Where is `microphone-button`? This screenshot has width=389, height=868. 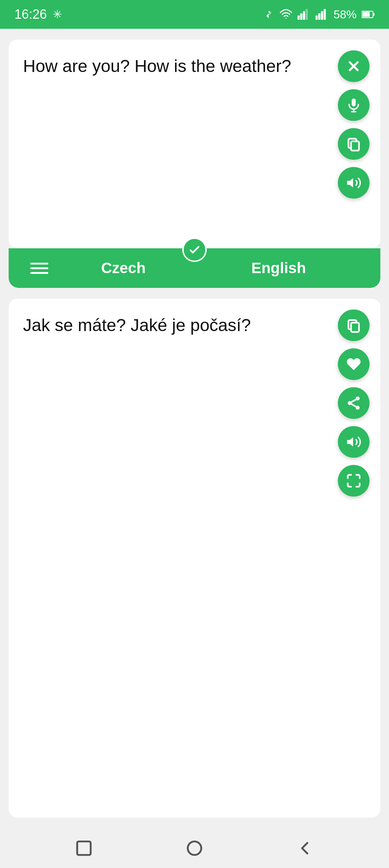
microphone-button is located at coordinates (354, 105).